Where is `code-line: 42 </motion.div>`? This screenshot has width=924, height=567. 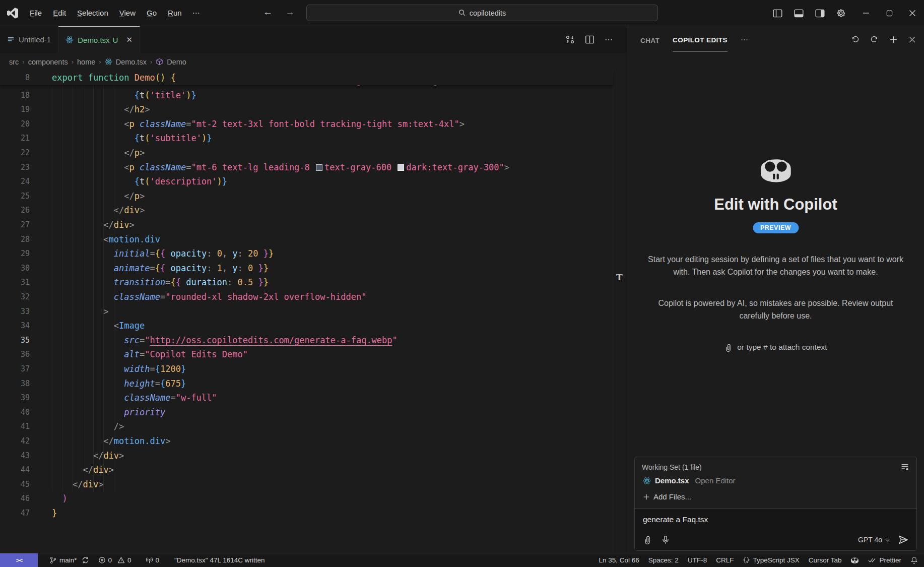
code-line: 42 </motion.div> is located at coordinates (306, 442).